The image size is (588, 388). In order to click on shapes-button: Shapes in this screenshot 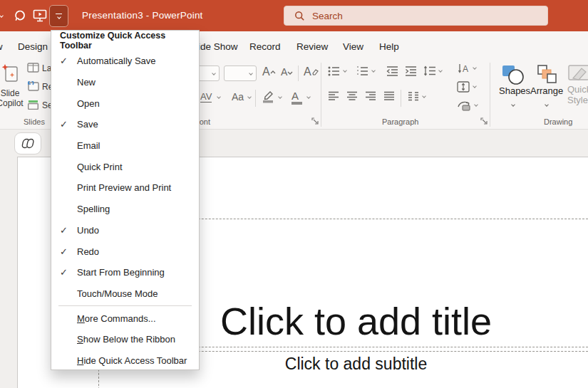, I will do `click(513, 87)`.